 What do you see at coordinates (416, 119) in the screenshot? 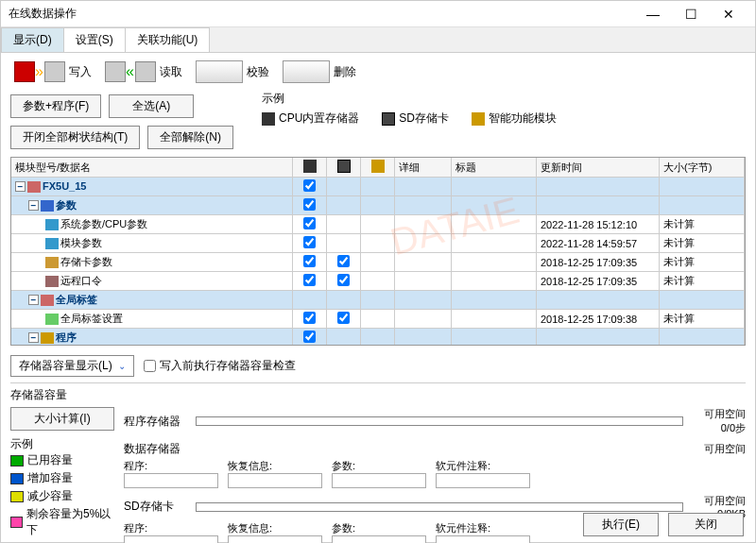
I see `legend-sd-card: SD存储卡` at bounding box center [416, 119].